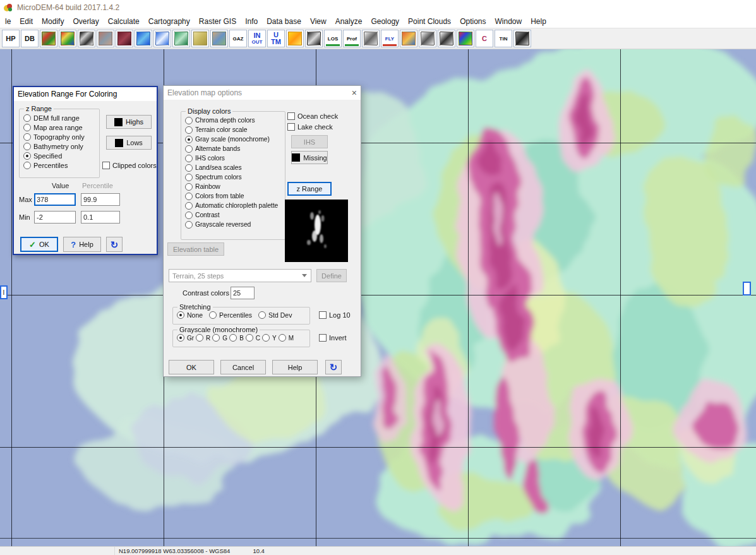  I want to click on shaded-relief-icon, so click(124, 39).